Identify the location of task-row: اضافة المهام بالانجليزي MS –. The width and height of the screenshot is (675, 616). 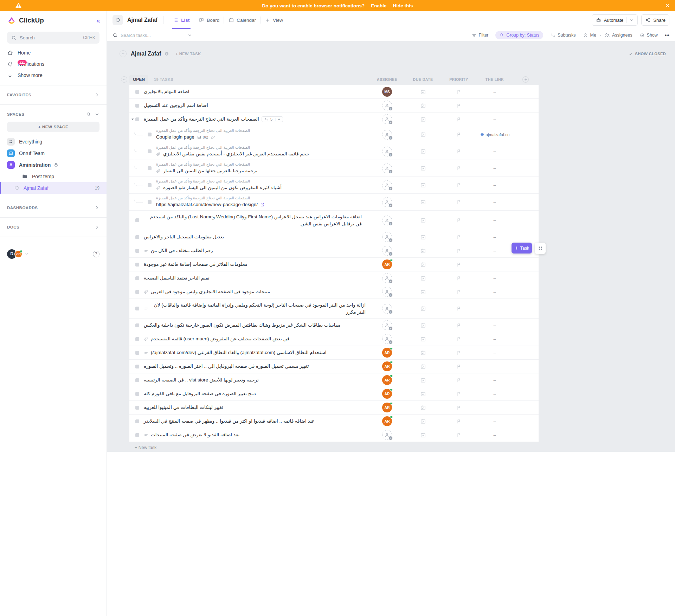
(334, 92).